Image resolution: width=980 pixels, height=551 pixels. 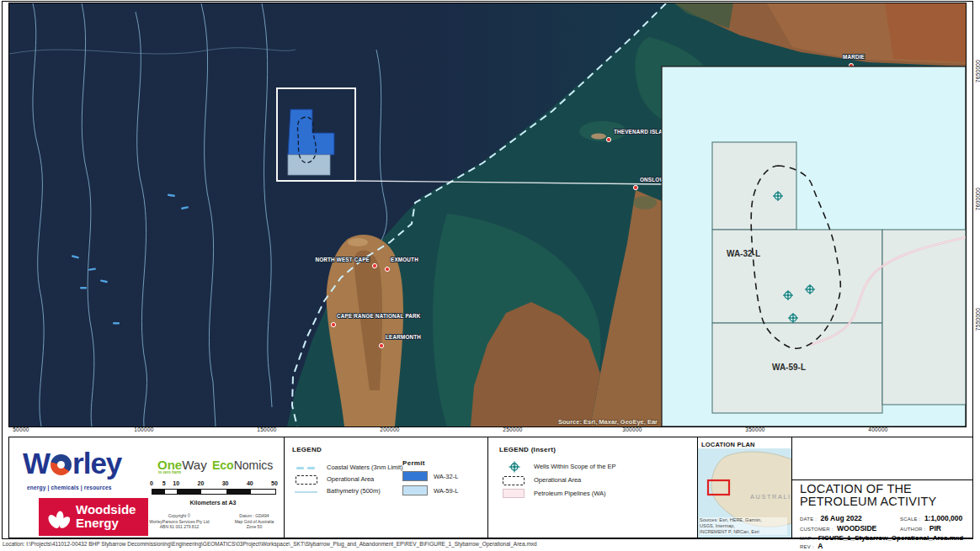 What do you see at coordinates (755, 429) in the screenshot?
I see `x-tick-label: 350000` at bounding box center [755, 429].